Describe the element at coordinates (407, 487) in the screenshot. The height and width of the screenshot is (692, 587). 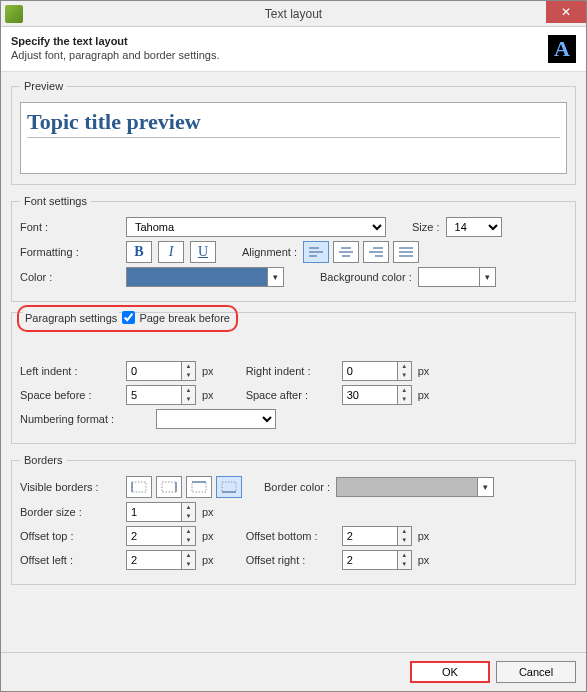
I see `border-color-swatch` at that location.